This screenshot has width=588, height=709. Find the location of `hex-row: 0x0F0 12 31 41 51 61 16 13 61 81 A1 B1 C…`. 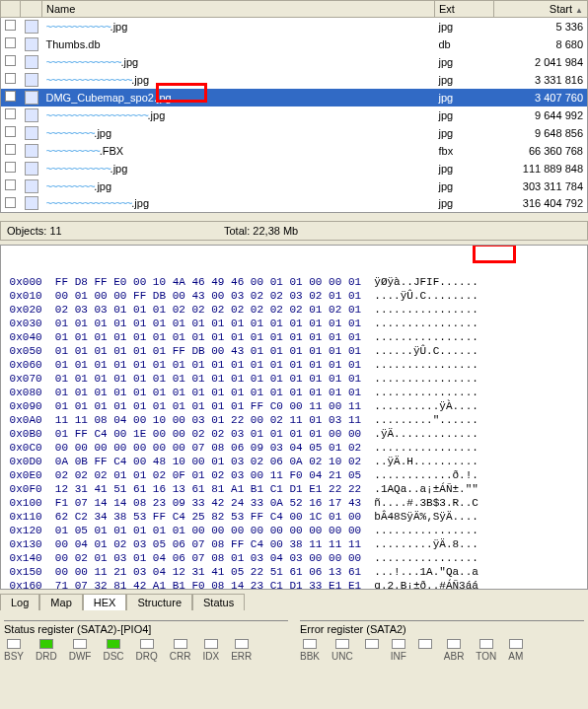

hex-row: 0x0F0 12 31 41 51 61 16 13 61 81 A1 B1 C… is located at coordinates (294, 489).